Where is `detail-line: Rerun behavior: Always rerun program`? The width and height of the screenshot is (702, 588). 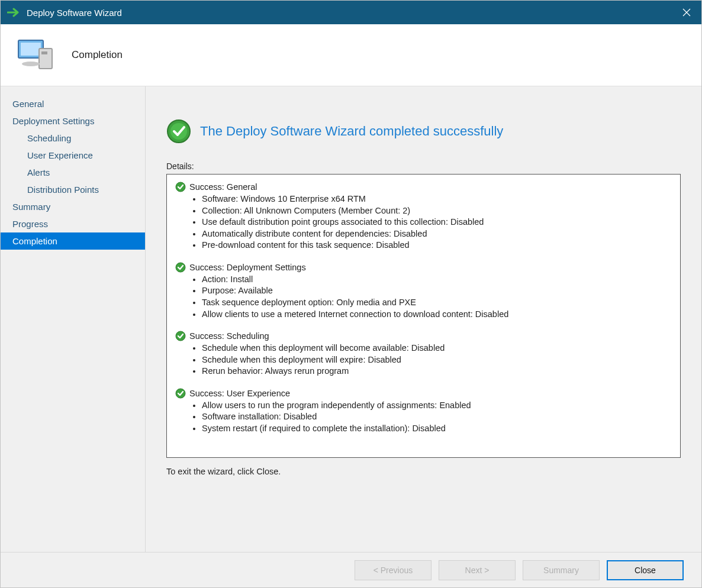 detail-line: Rerun behavior: Always rerun program is located at coordinates (437, 371).